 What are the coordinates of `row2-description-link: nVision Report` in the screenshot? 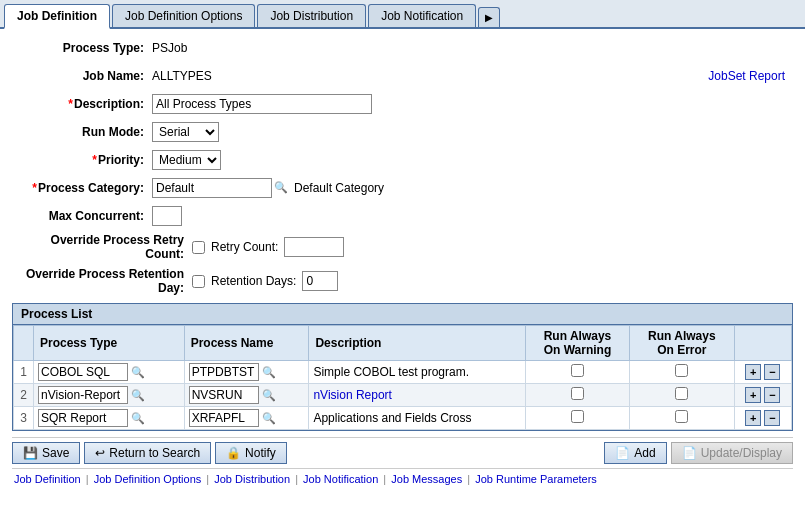 It's located at (352, 395).